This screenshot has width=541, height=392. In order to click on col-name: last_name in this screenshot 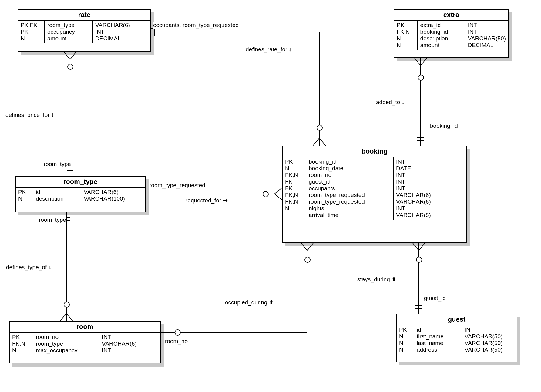, I will do `click(438, 343)`.